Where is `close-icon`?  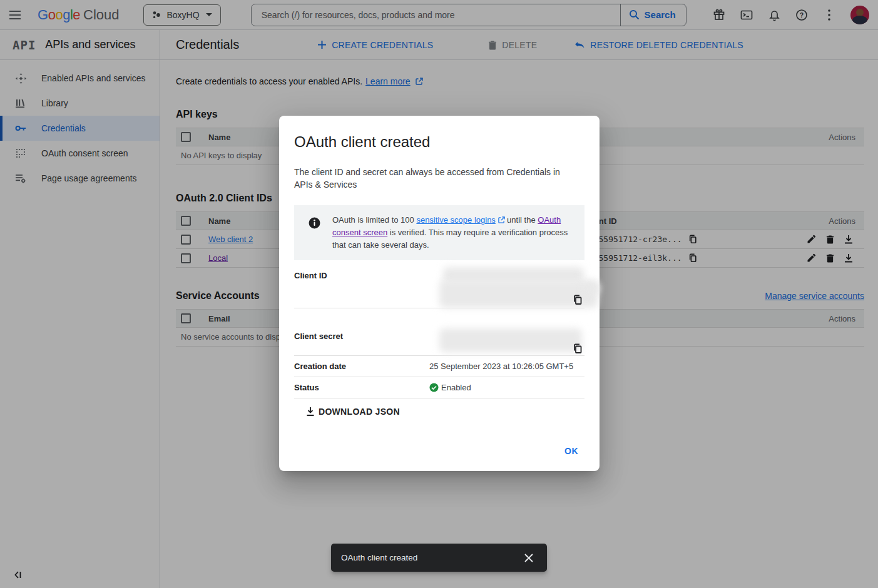
close-icon is located at coordinates (529, 558).